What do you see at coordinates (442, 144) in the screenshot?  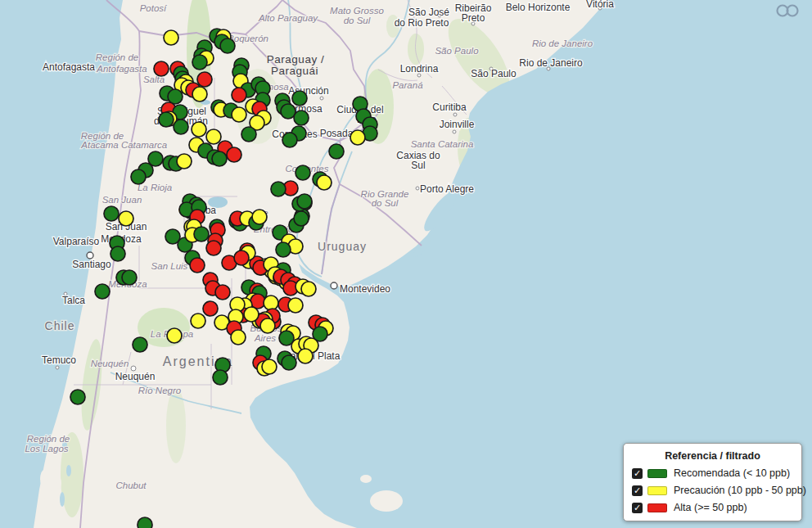 I see `map-label: Santa Catarina` at bounding box center [442, 144].